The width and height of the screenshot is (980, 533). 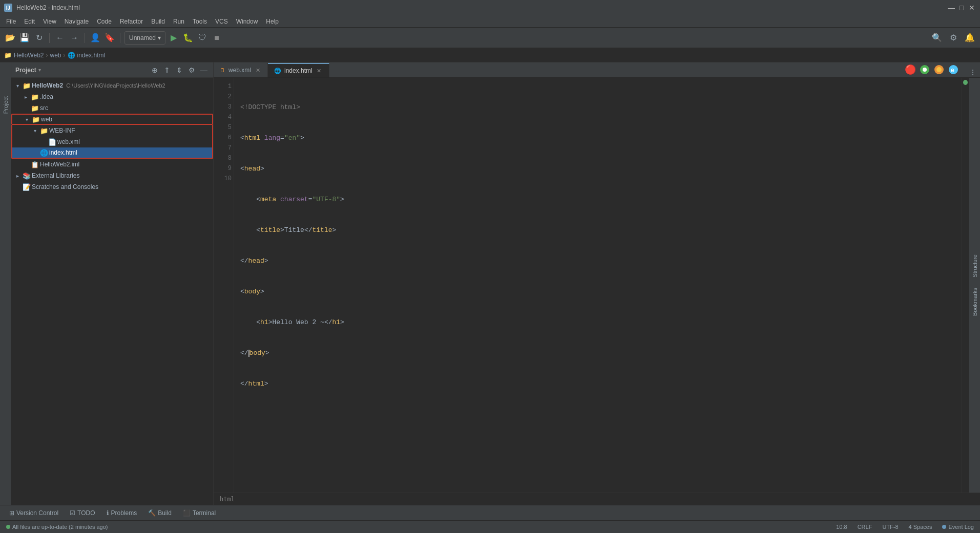 I want to click on menu-file: File, so click(x=11, y=22).